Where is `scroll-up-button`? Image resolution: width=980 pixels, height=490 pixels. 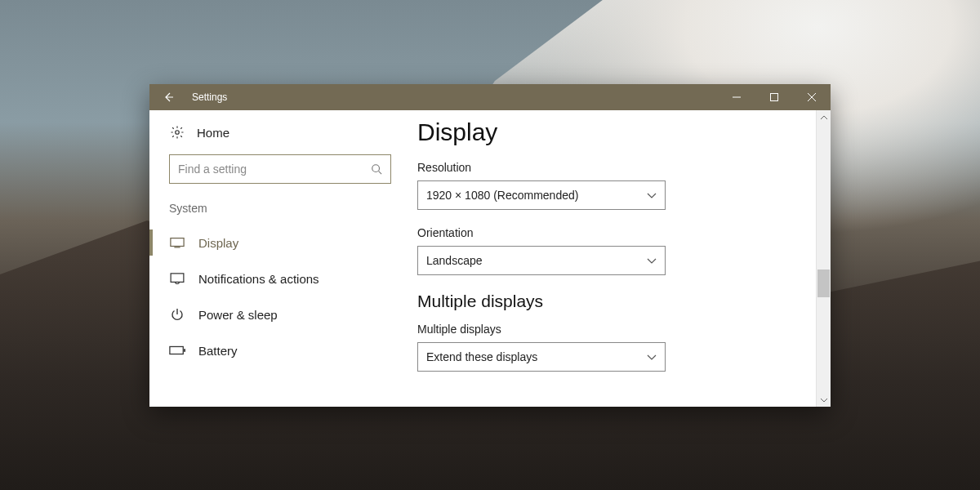 scroll-up-button is located at coordinates (823, 118).